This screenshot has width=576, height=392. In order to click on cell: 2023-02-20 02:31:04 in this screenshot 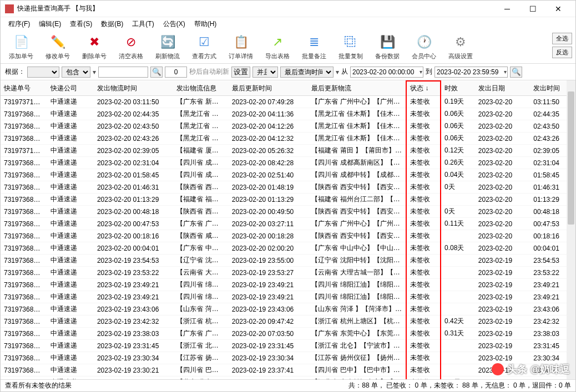, I will do `click(134, 163)`.